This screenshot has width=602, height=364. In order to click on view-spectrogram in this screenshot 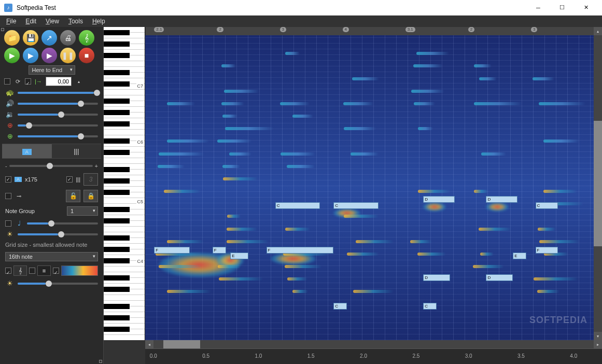, I will do `click(80, 271)`.